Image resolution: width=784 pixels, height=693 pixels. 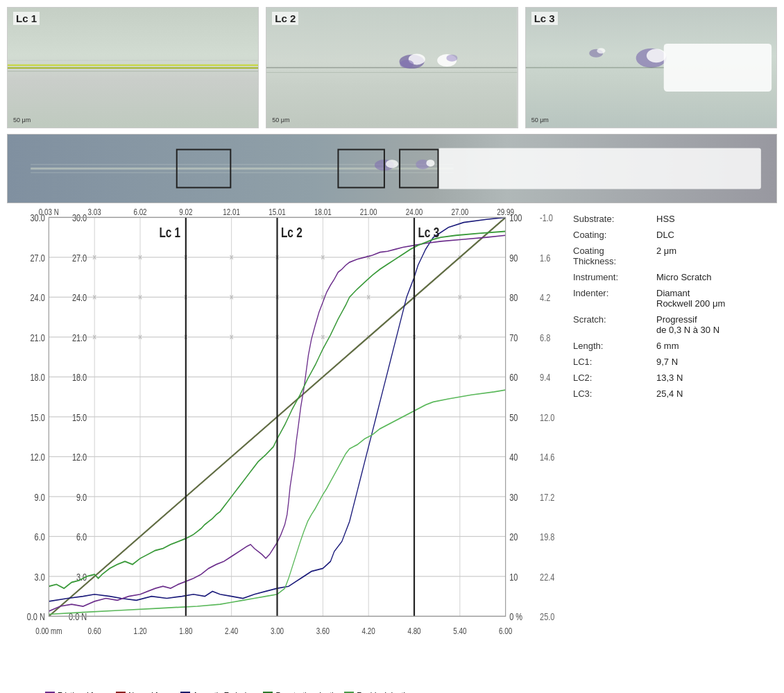 I want to click on length-value: 6 mm, so click(x=711, y=345).